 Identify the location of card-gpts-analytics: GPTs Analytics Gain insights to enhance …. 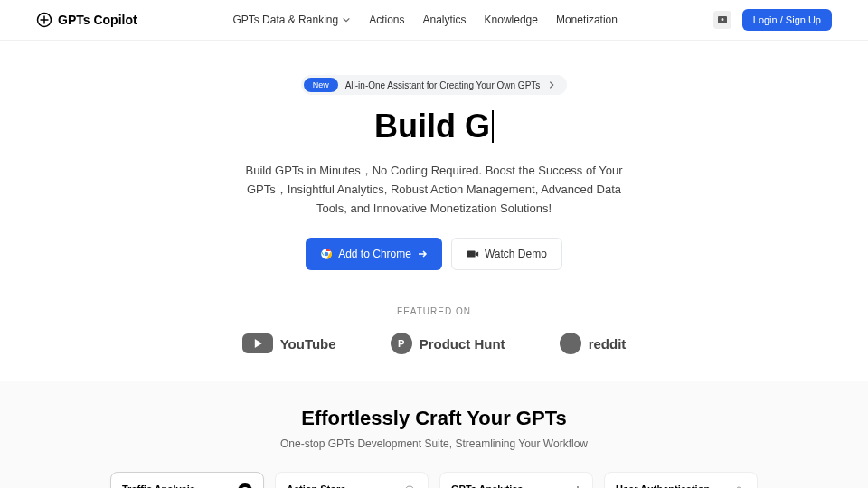
(516, 480).